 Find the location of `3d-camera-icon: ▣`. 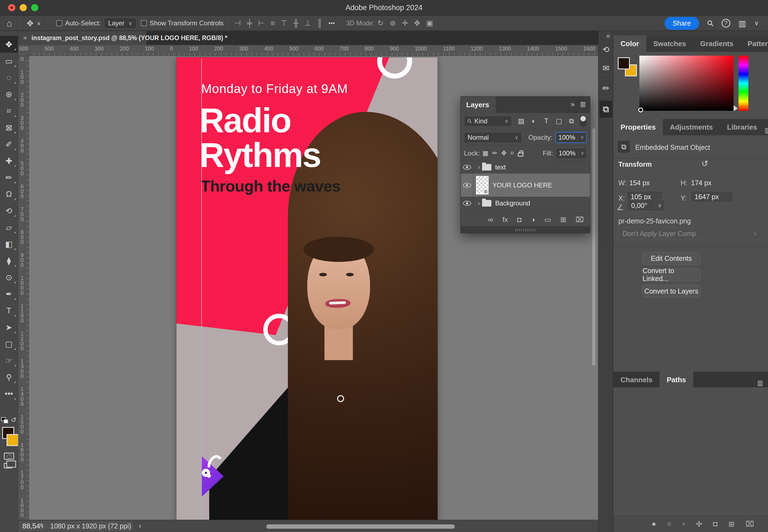

3d-camera-icon: ▣ is located at coordinates (430, 23).